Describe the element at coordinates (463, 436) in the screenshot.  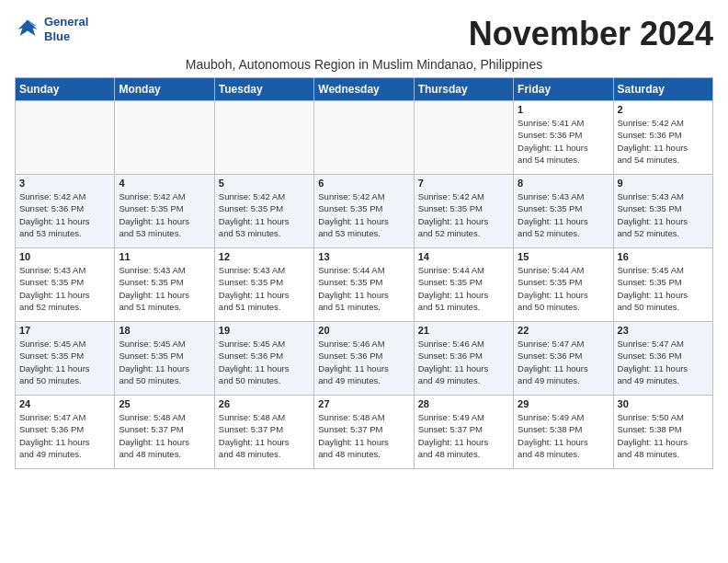
I see `day-detail: Sunrise: 5:49 AM Sunset: 5:37 PM Dayligh…` at that location.